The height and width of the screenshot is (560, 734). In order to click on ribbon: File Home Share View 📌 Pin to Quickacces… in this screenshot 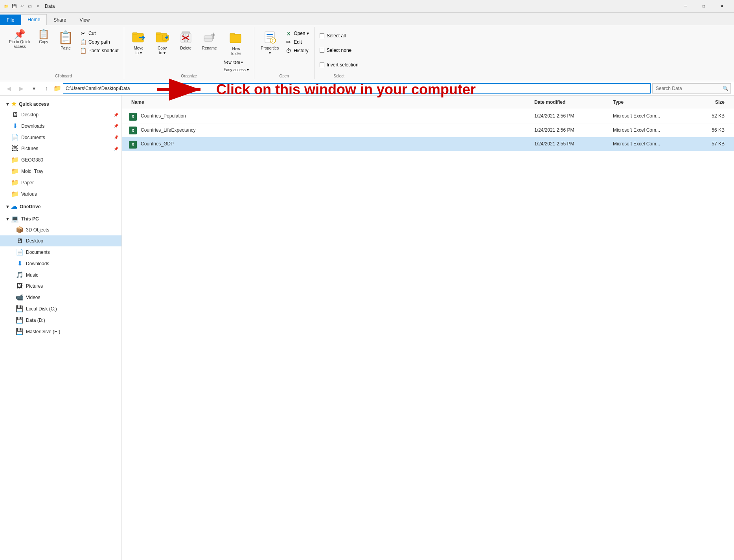, I will do `click(367, 47)`.